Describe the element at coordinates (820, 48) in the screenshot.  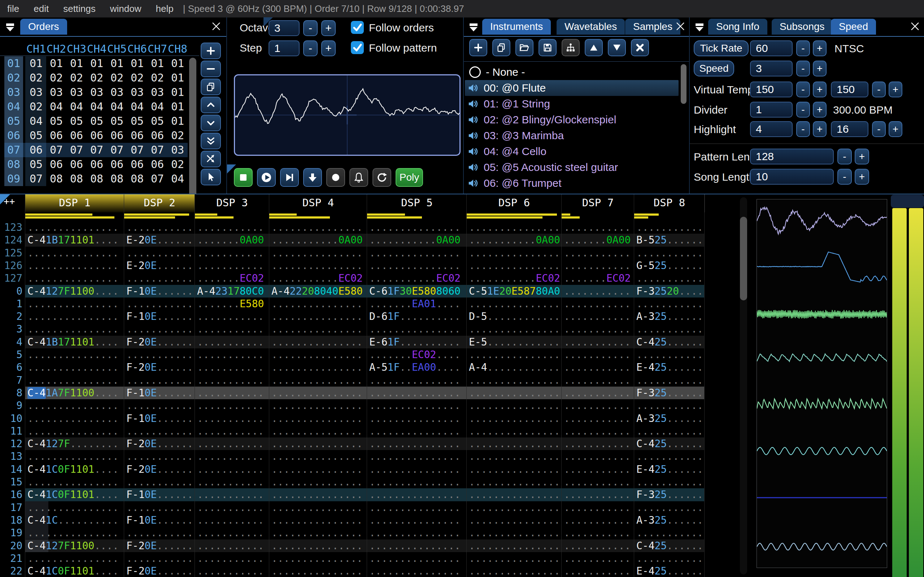
I see `tick-rate-increment-button: +` at that location.